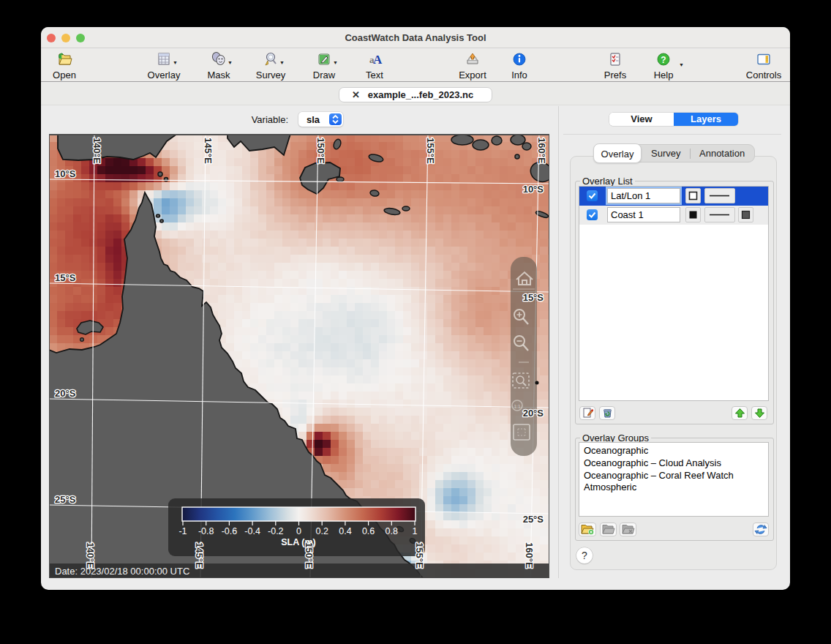  What do you see at coordinates (392, 531) in the screenshot?
I see `svg-text: 0.8` at bounding box center [392, 531].